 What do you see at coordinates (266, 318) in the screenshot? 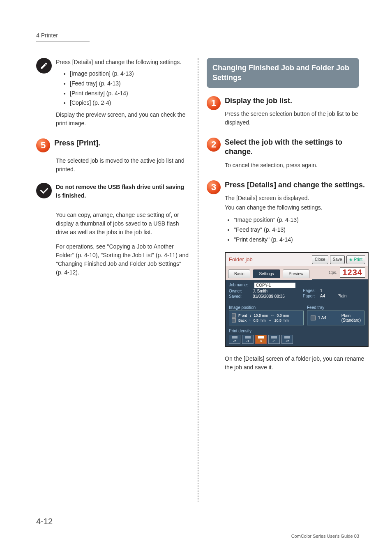
I see `image-position-panel: Front↕10.5 mm↔0.0 mm Back↑0.5 mm↔10.5 mm` at bounding box center [266, 318].